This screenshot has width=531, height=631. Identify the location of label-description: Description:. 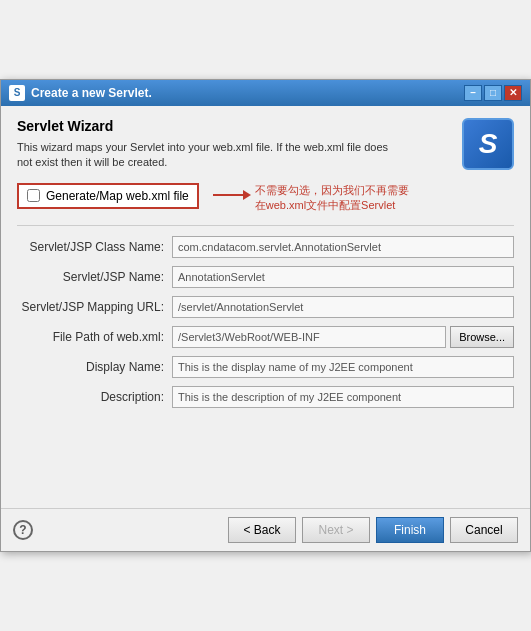
(94, 397).